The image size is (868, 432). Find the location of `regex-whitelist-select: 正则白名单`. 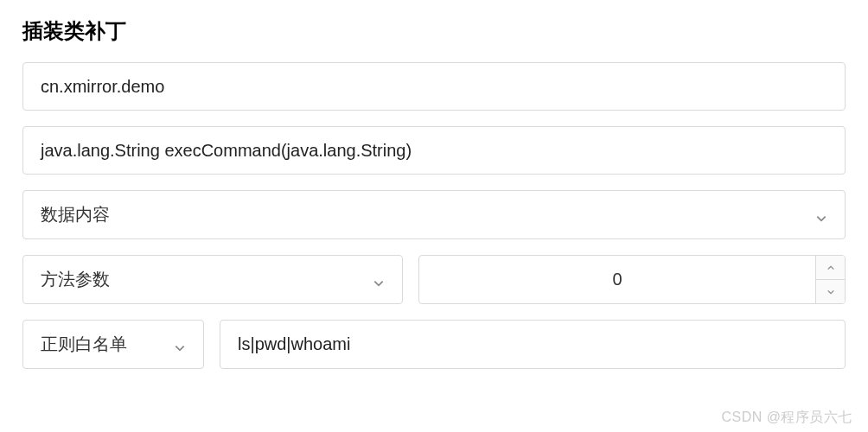

regex-whitelist-select: 正则白名单 is located at coordinates (113, 344).